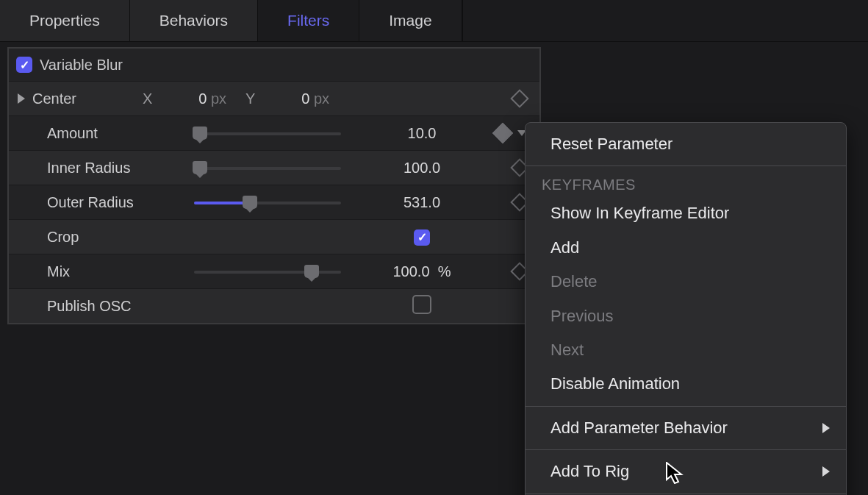 Image resolution: width=868 pixels, height=495 pixels. What do you see at coordinates (686, 184) in the screenshot?
I see `menu-section-keyframes: KEYFRAMES` at bounding box center [686, 184].